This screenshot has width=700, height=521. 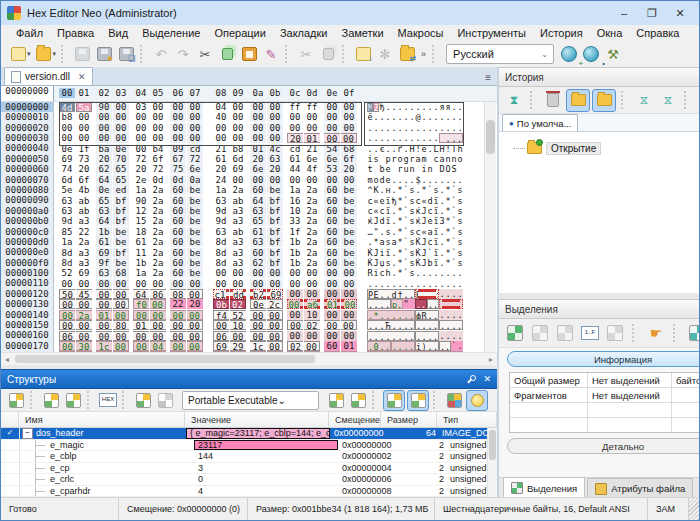 I want to click on byte-cell: 5a, so click(x=84, y=107).